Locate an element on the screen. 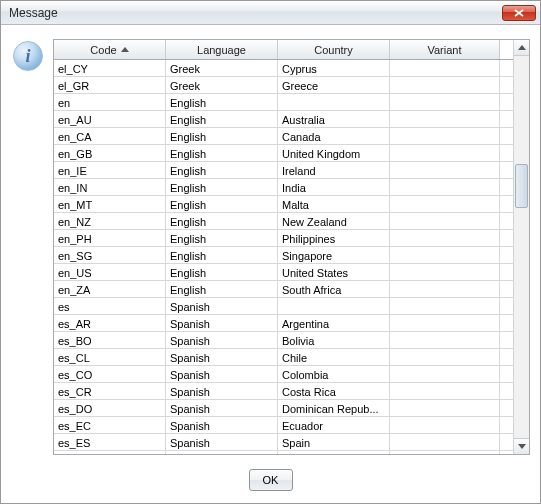 The image size is (541, 504). column-header-label: Code is located at coordinates (103, 50).